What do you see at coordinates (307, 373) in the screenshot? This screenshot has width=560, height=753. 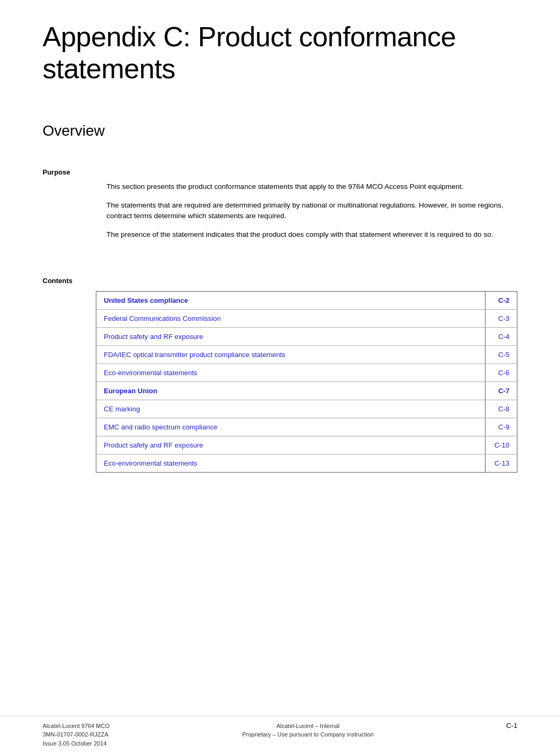 I see `toc-row: Eco-environmental statementsC-6` at bounding box center [307, 373].